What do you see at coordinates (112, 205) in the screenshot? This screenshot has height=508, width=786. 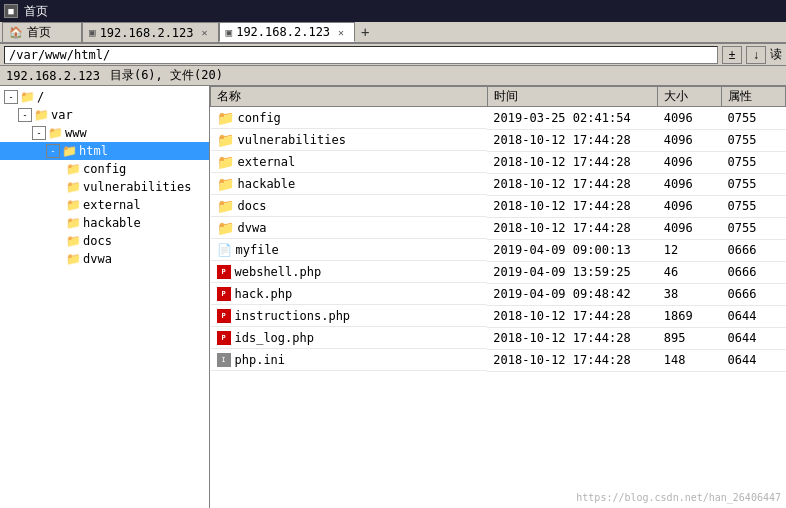 I see `tree-label-external: external` at bounding box center [112, 205].